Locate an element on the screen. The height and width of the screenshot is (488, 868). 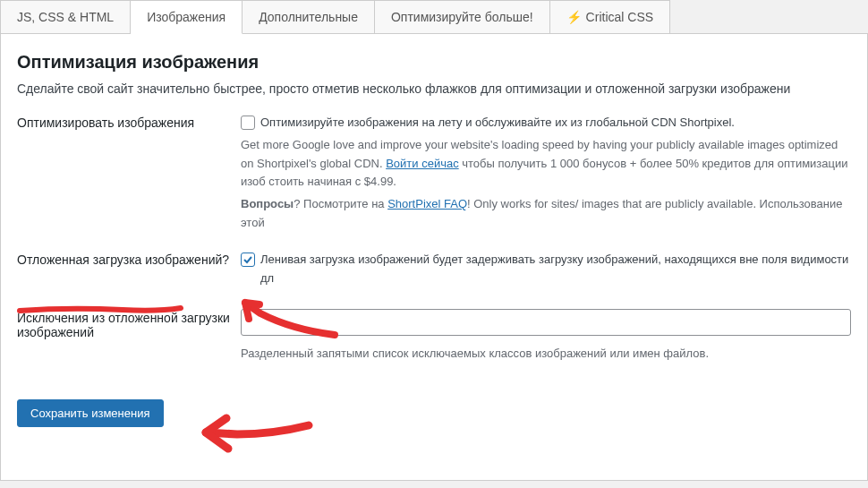
checkbox-lazy-load-label: Ленивая загрузка изображений будет задер… is located at coordinates (556, 270).